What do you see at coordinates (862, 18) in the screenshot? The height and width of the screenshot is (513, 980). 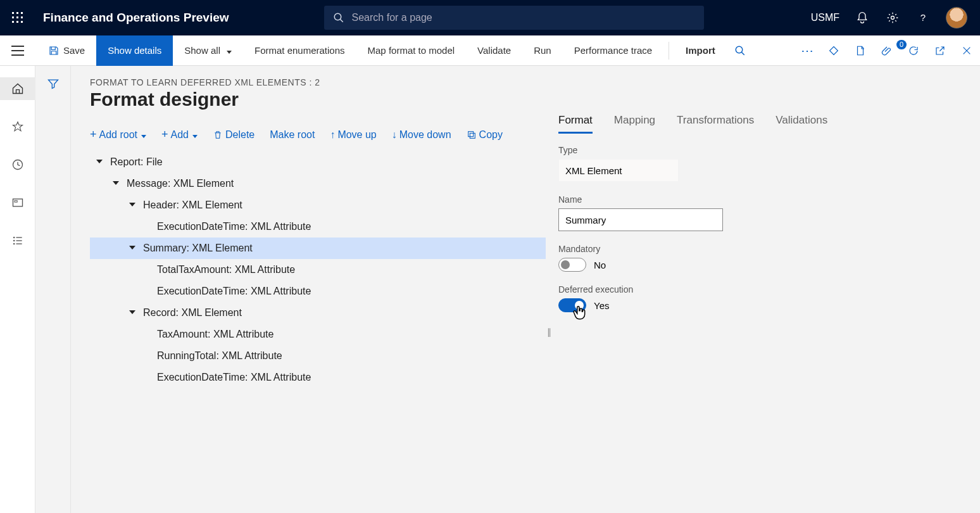 I see `notifications-button` at bounding box center [862, 18].